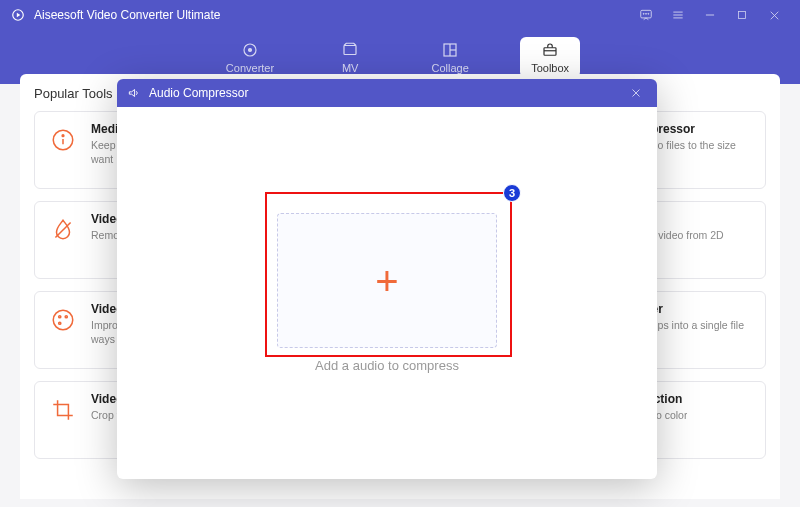  What do you see at coordinates (450, 58) in the screenshot?
I see `tab-collage: Collage` at bounding box center [450, 58].